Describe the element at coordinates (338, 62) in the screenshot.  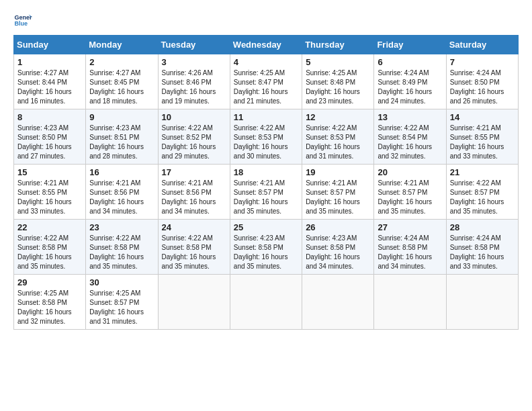
I see `day-number: 5` at that location.